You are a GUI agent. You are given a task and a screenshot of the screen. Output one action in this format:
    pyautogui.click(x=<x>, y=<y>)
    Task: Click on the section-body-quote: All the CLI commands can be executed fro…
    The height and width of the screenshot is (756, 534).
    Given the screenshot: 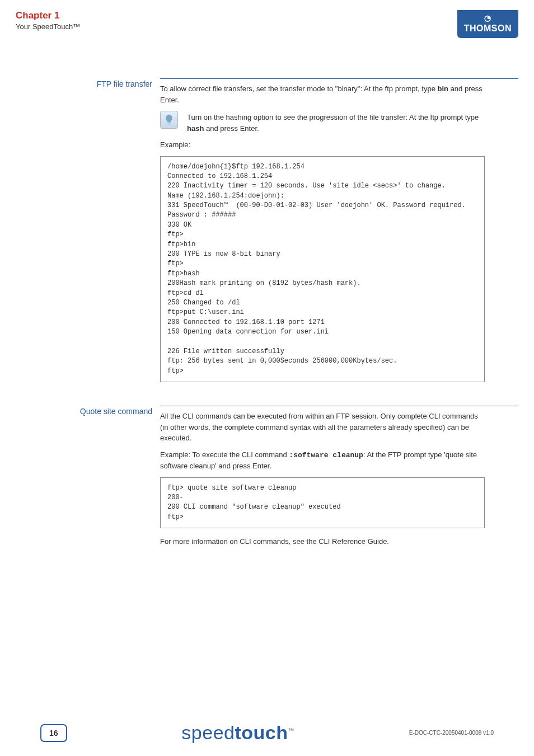 What is the action you would take?
    pyautogui.click(x=339, y=479)
    